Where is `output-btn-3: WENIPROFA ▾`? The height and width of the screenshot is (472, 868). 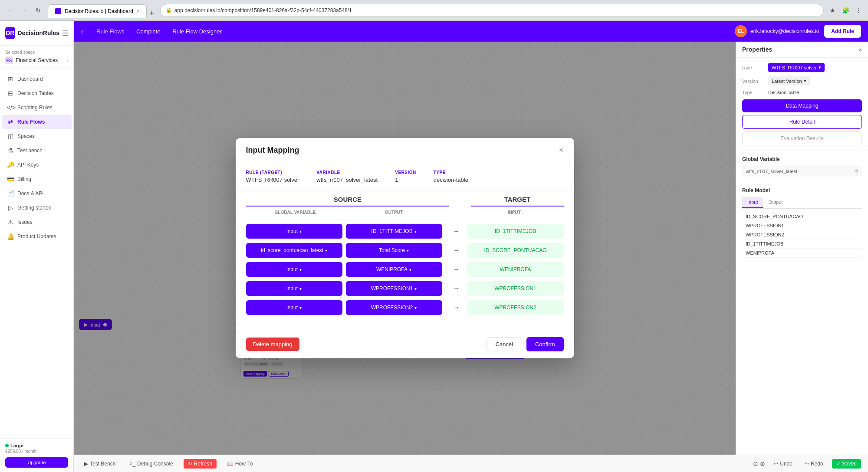 output-btn-3: WENIPROFA ▾ is located at coordinates (394, 269).